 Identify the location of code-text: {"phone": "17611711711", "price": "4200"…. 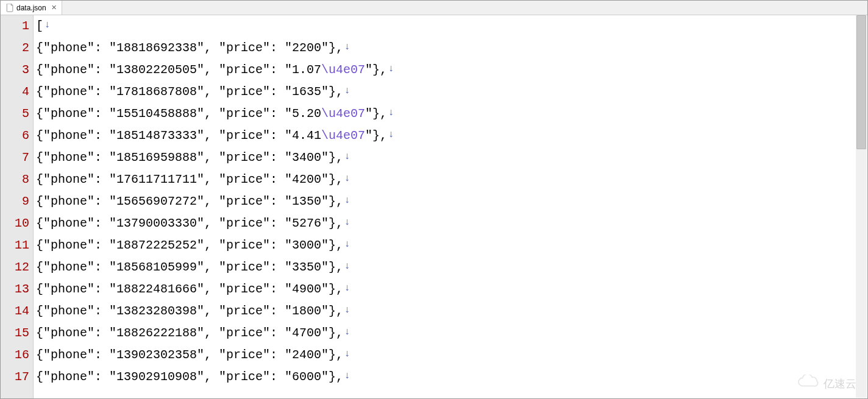
(190, 180).